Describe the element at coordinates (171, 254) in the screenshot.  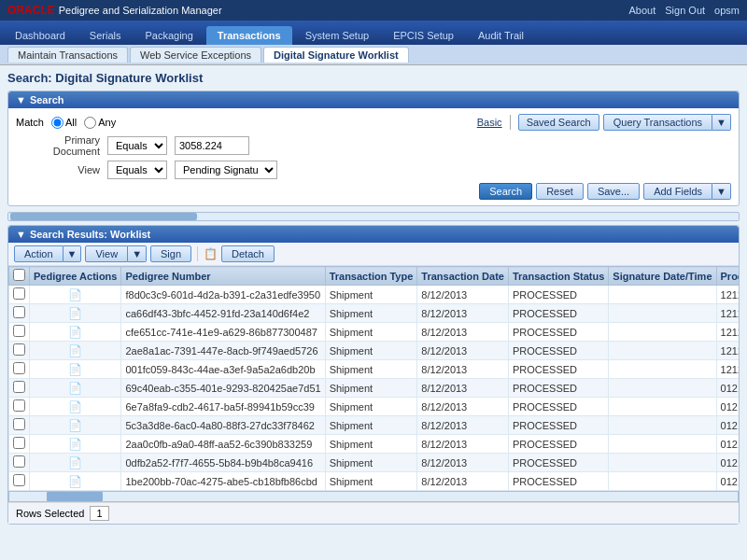
I see `sign-button: Sign` at that location.